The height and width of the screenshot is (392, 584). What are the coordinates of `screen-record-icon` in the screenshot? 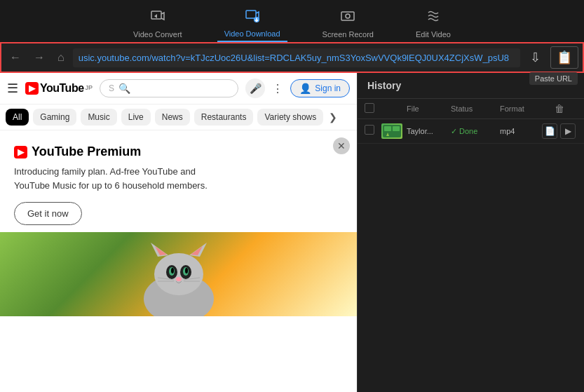 It's located at (348, 18).